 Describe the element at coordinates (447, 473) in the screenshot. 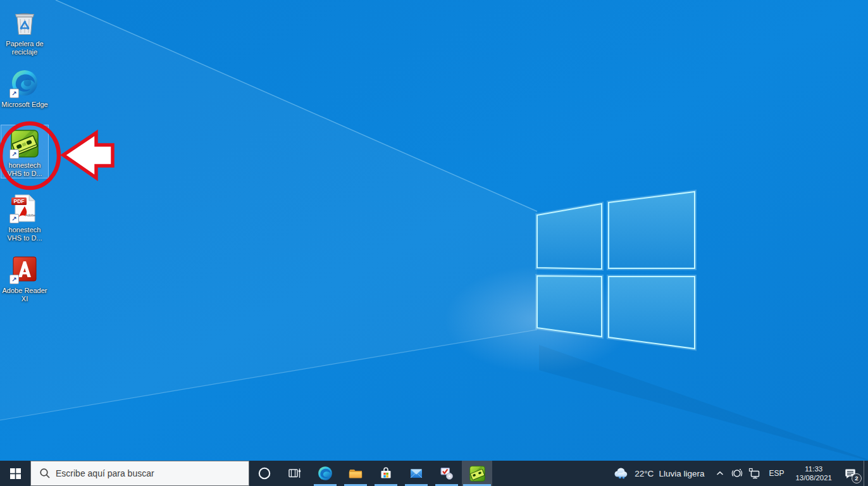

I see `installer-icon` at that location.